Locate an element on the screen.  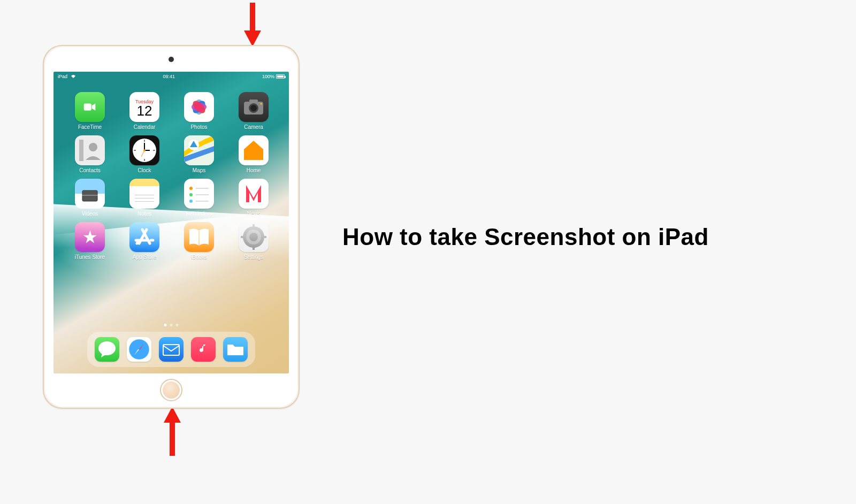
status-device: iPad is located at coordinates (67, 77).